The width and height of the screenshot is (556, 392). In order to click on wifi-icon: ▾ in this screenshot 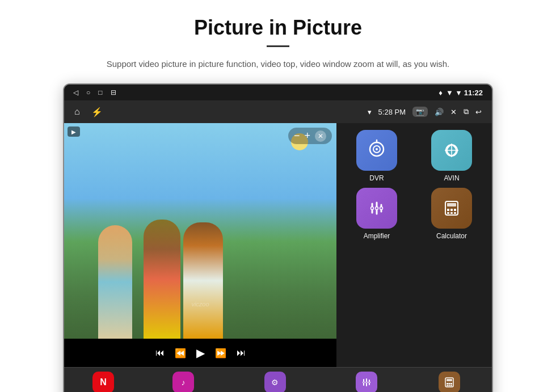, I will do `click(458, 93)`.